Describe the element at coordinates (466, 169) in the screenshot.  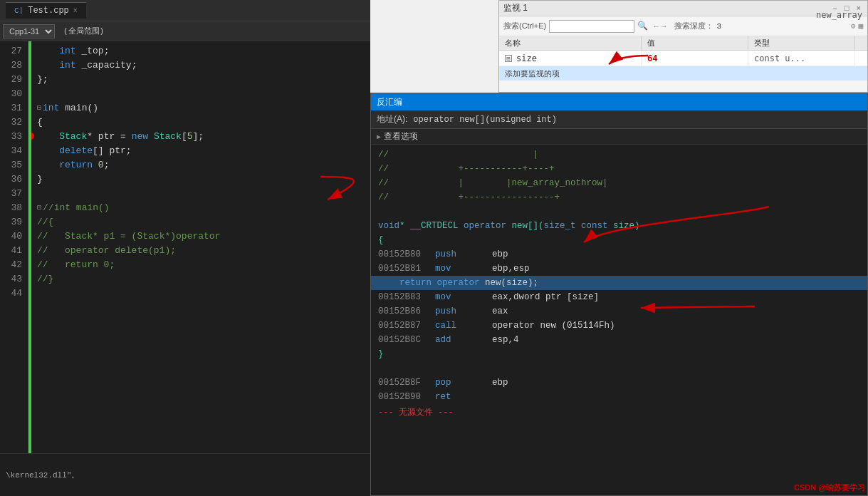
I see `disasm-comment: // +-----------+----+` at that location.